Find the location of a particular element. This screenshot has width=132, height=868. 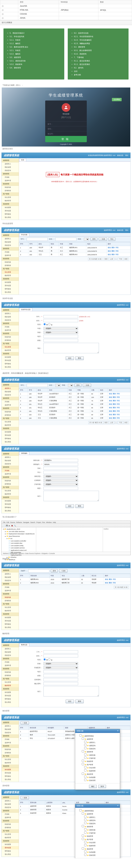

sidebar-group: 系统管理 is located at coordinates (10, 279).